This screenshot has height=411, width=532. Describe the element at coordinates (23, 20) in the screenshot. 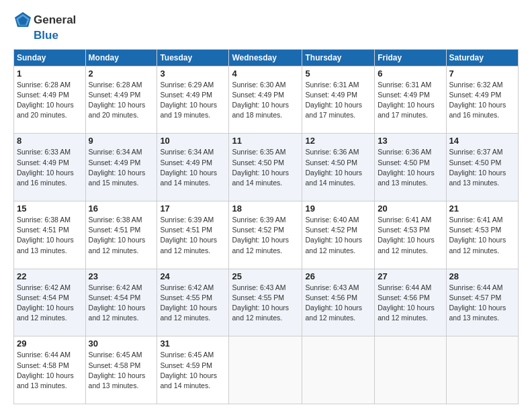

I see `logo-mark` at that location.